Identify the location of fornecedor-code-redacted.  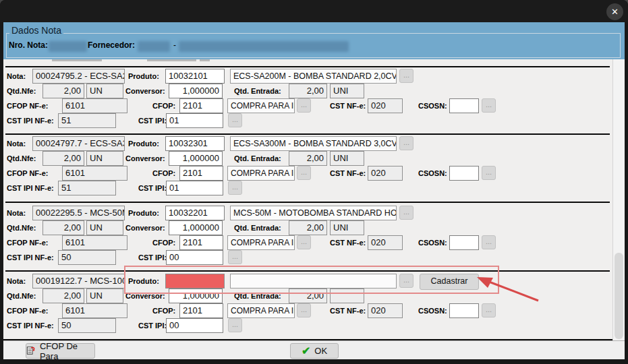
(154, 47).